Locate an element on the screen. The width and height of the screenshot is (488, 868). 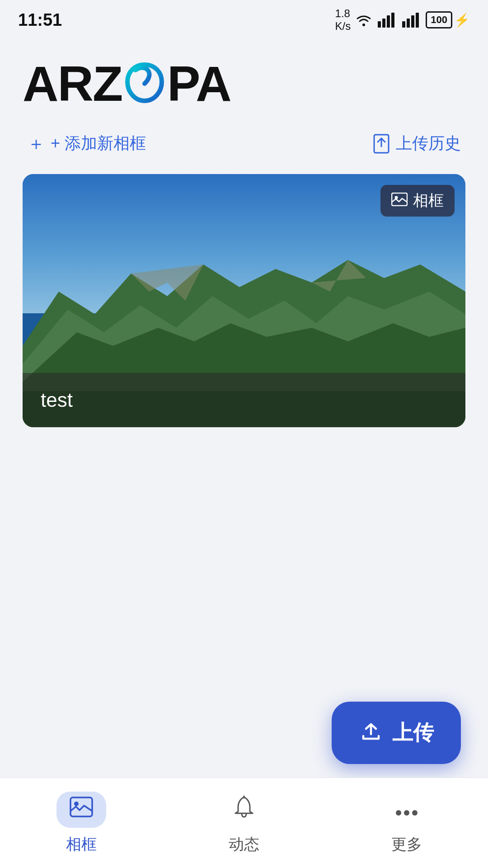
upload-fab-button: 上传 is located at coordinates (396, 733).